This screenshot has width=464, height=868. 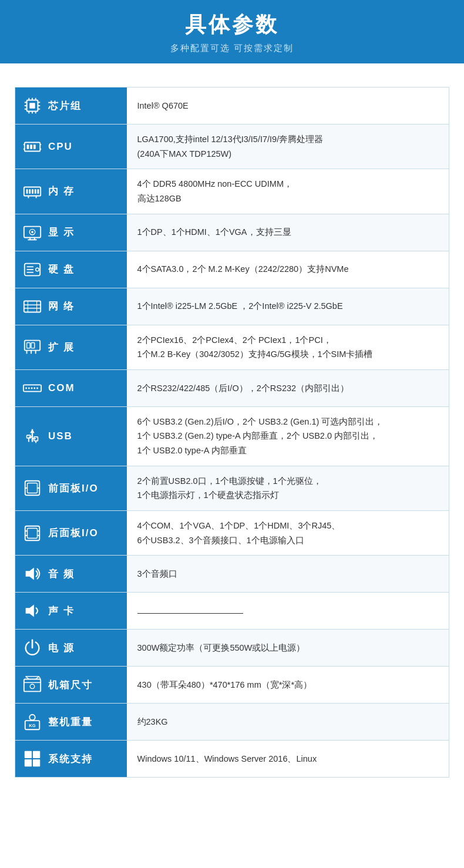 What do you see at coordinates (71, 147) in the screenshot?
I see `spec-label-cell-cpu: CPU` at bounding box center [71, 147].